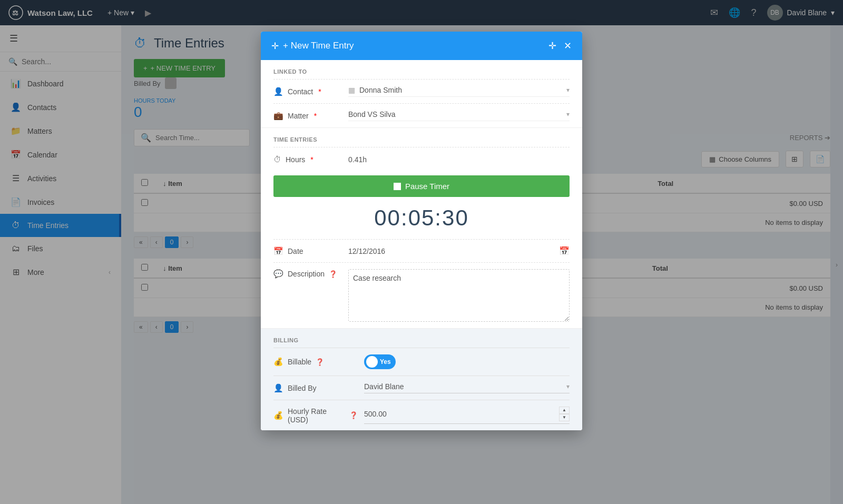 Image resolution: width=843 pixels, height=504 pixels. Describe the element at coordinates (352, 90) in the screenshot. I see `card-icon: ▦` at that location.